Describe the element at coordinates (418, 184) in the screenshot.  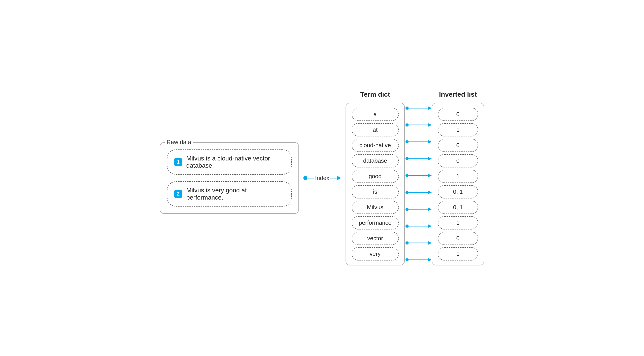
I see `arrows-column` at that location.